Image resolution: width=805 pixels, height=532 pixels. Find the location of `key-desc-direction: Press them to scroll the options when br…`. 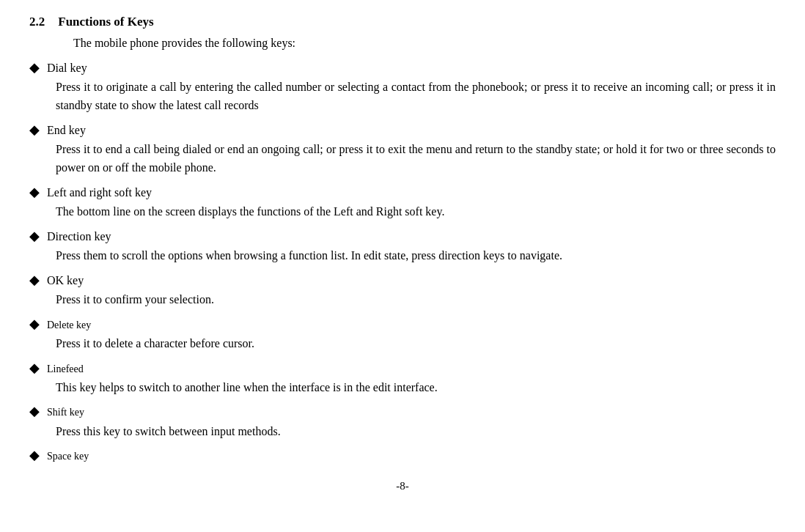

key-desc-direction: Press them to scroll the options when br… is located at coordinates (416, 256).